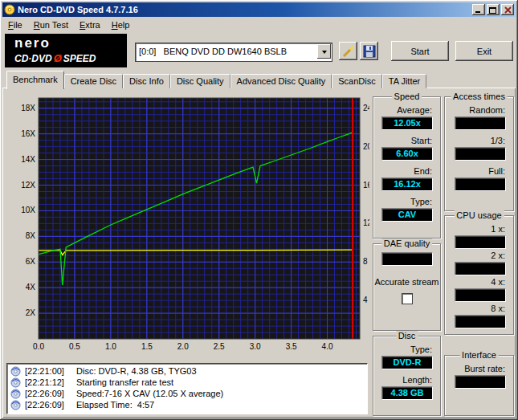  Describe the element at coordinates (406, 336) in the screenshot. I see `disc-group-title: Disc` at that location.